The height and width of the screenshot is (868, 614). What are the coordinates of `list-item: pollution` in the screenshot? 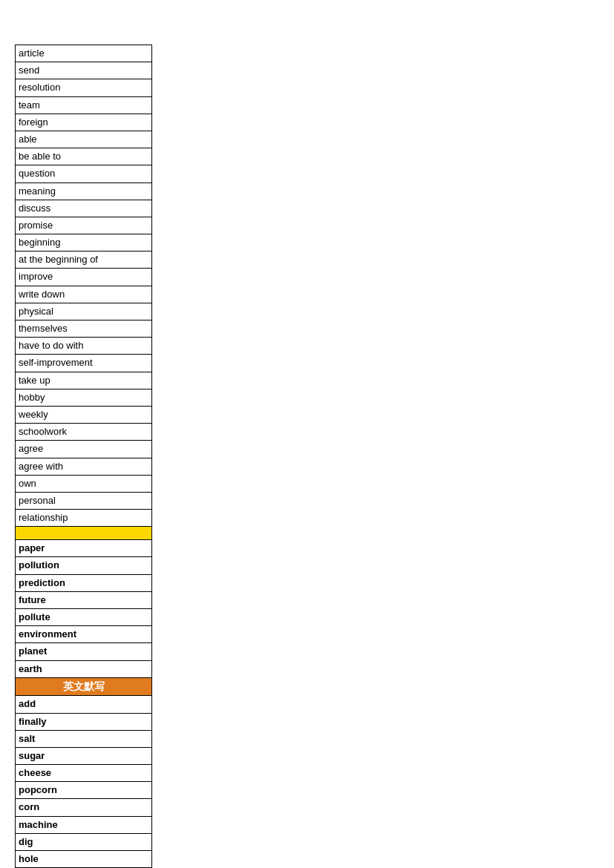 It's located at (84, 565).